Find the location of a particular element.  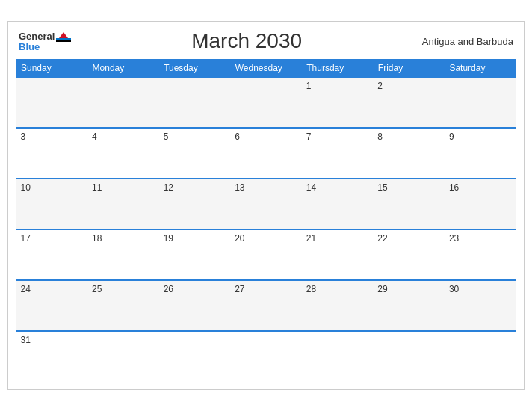

table-row: 10 is located at coordinates (52, 204).